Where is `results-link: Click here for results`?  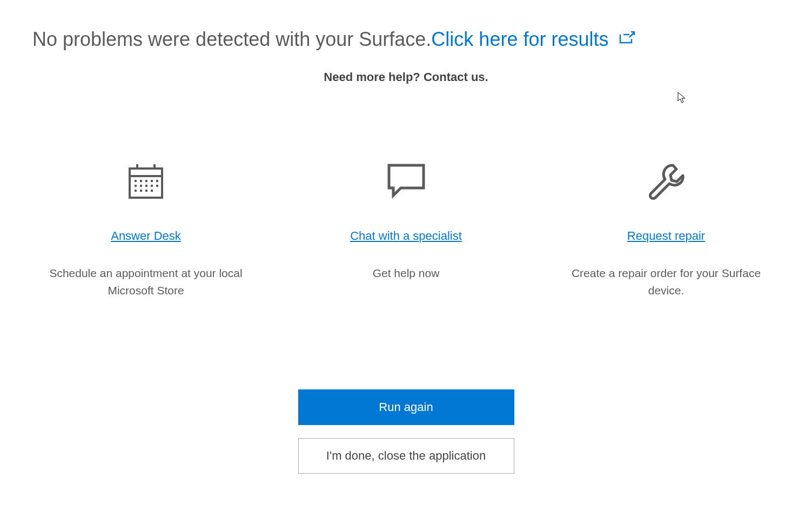 results-link: Click here for results is located at coordinates (520, 39).